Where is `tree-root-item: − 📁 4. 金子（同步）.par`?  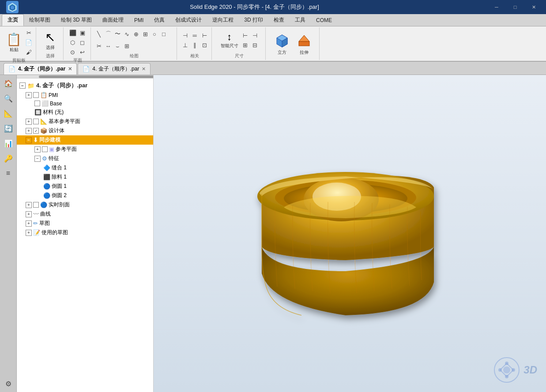 tree-root-item: − 📁 4. 金子（同步）.par is located at coordinates (85, 86).